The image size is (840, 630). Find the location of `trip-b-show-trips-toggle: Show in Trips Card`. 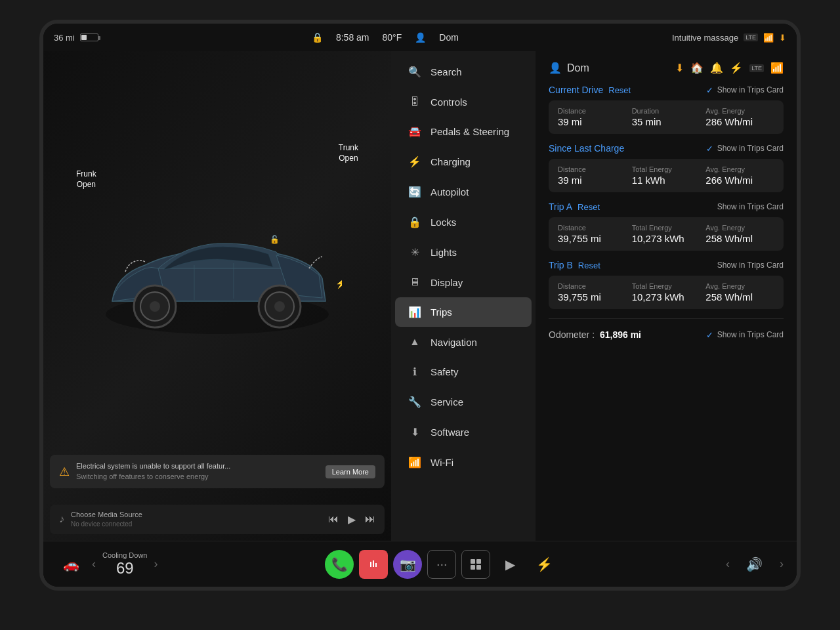

trip-b-show-trips-toggle: Show in Trips Card is located at coordinates (751, 265).